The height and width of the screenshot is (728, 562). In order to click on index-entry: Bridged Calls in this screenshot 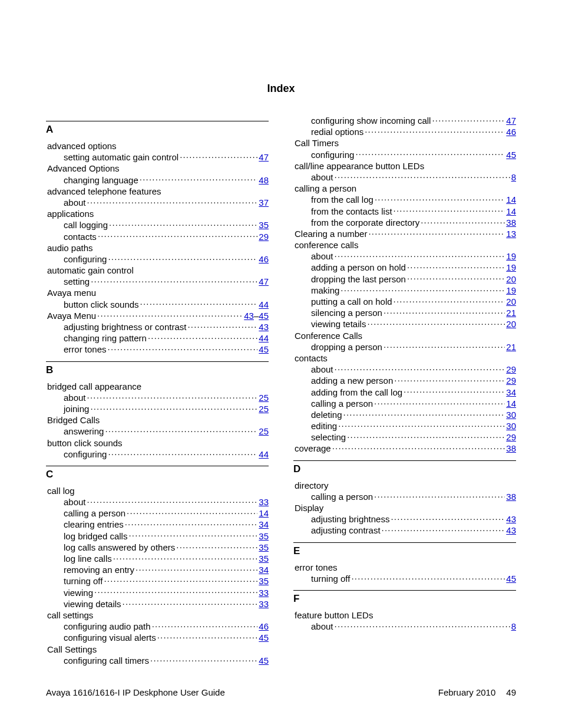, I will do `click(157, 420)`.